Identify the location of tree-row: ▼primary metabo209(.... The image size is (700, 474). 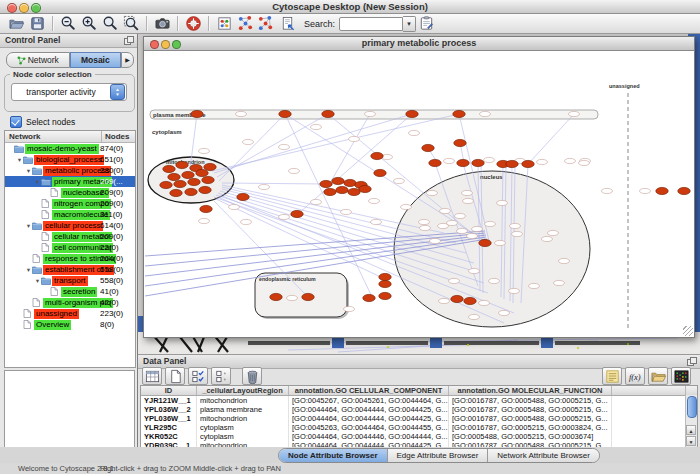
(70, 182).